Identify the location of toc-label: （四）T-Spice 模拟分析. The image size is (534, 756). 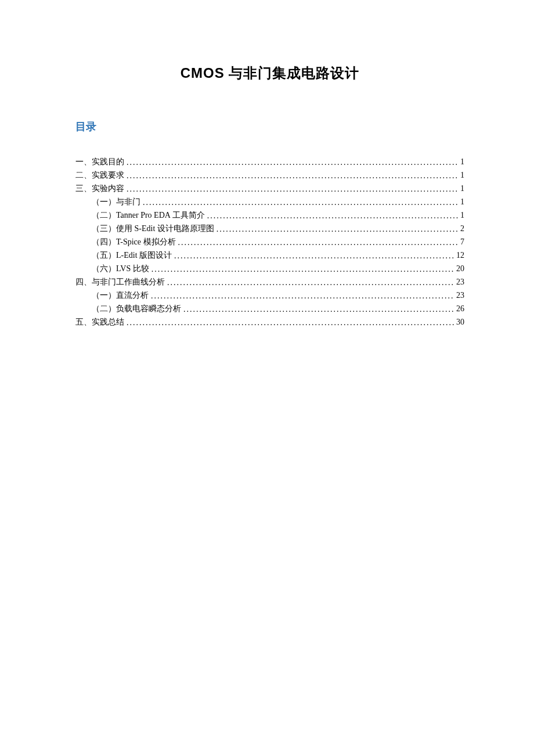
(134, 242).